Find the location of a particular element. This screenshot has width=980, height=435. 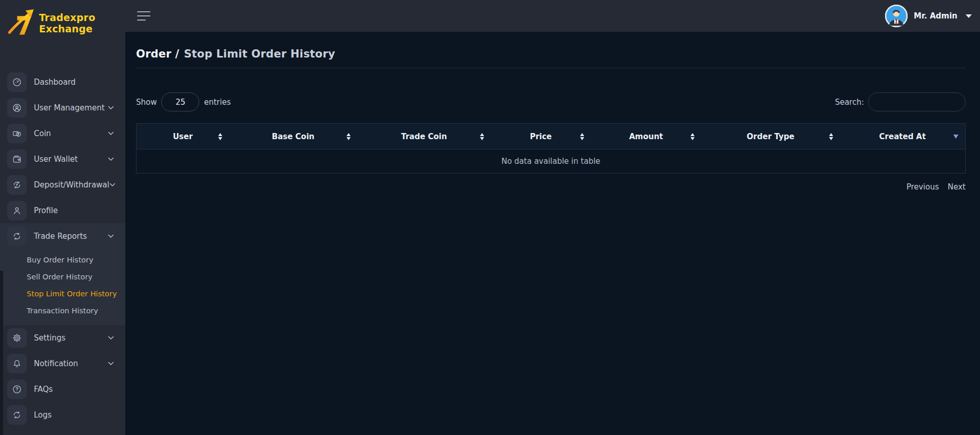

profile-icon is located at coordinates (17, 211).